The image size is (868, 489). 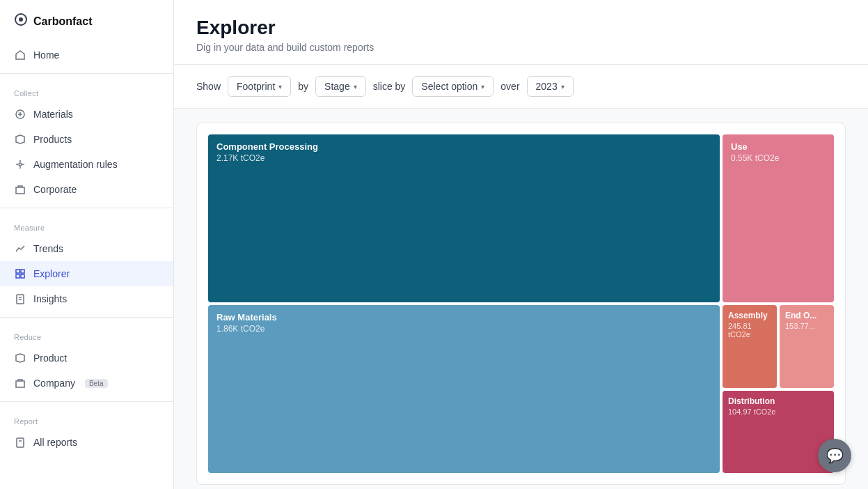 What do you see at coordinates (20, 114) in the screenshot?
I see `materials-icon` at bounding box center [20, 114].